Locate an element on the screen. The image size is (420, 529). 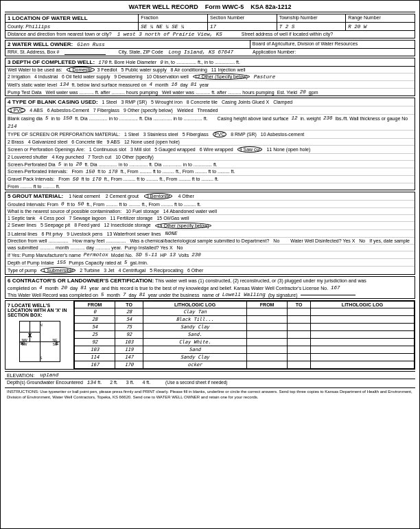
o-torch: 7 Torch cut is located at coordinates (100, 157).